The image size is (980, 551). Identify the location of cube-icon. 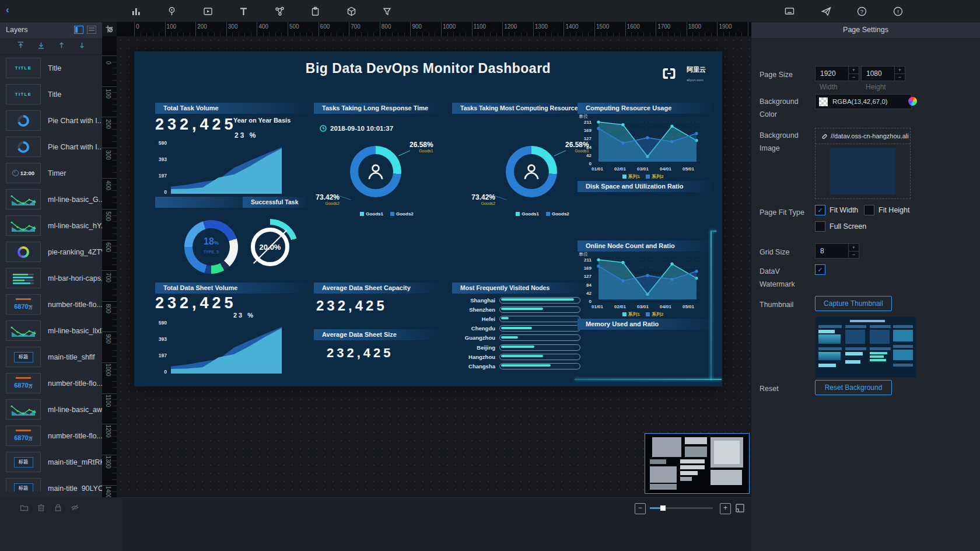
(351, 11).